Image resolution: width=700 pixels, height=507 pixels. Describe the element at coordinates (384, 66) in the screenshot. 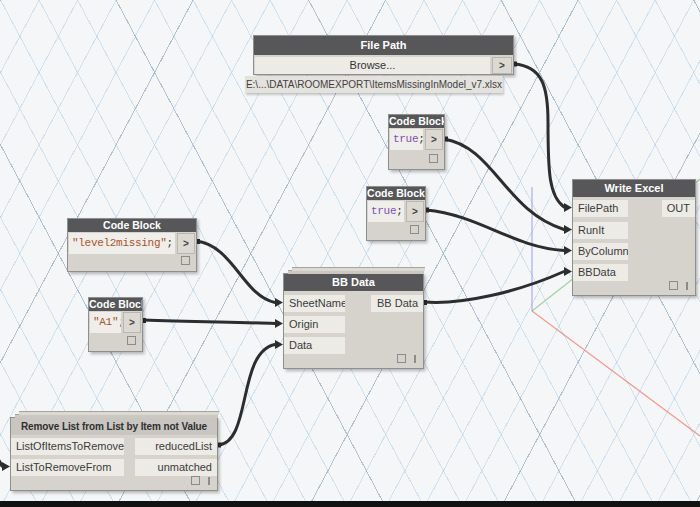

I see `browse-row: Browse... >` at that location.